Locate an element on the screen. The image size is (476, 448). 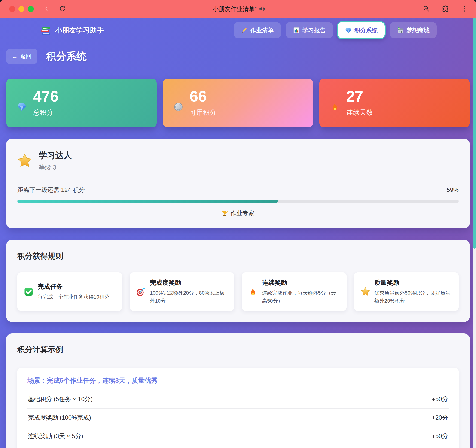
calc-label: 连续奖励 (3天 × 5分) is located at coordinates (56, 436).